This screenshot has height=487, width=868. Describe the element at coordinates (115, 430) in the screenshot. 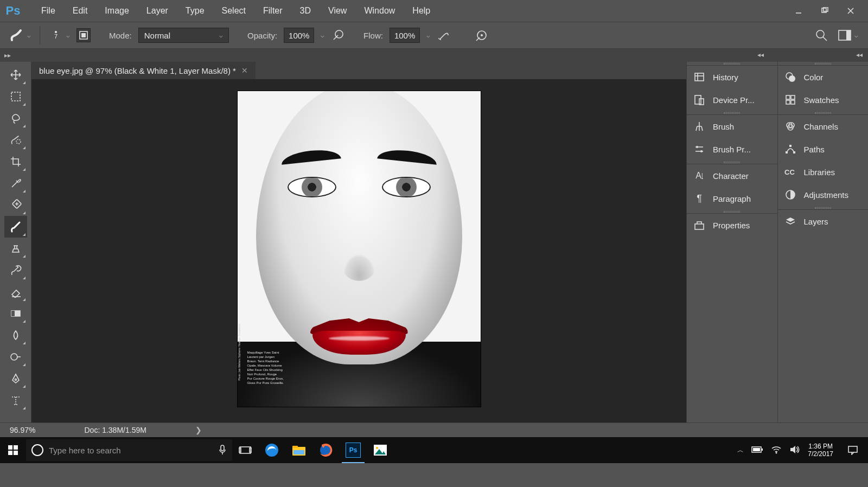

I see `doc-info: Doc: 1.38M/1.59M` at that location.